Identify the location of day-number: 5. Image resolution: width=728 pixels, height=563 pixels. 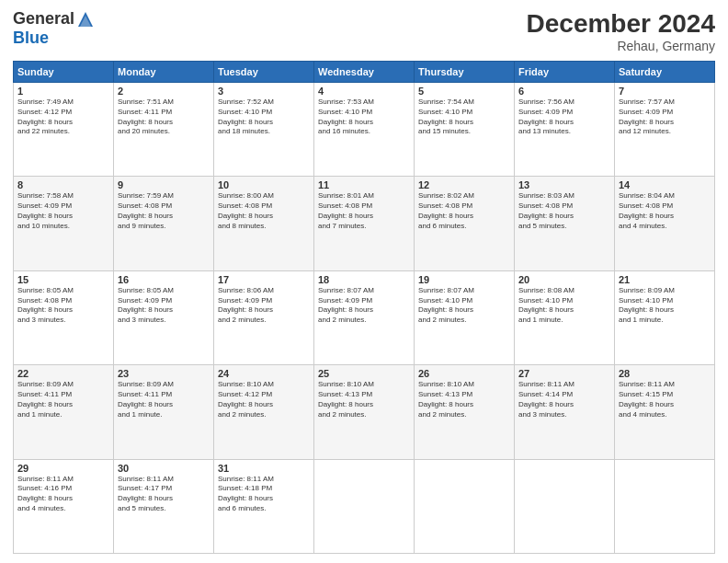
(464, 91).